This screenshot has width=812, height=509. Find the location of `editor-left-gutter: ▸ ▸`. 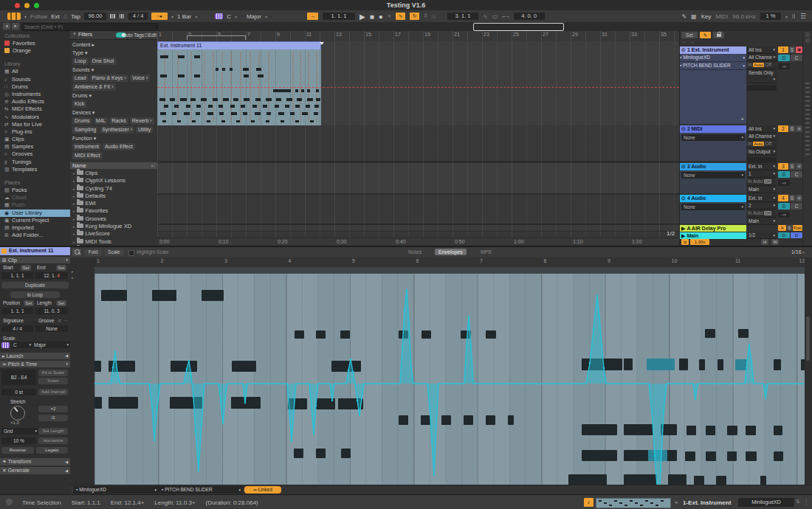

editor-left-gutter: ▸ ▸ is located at coordinates (83, 376).